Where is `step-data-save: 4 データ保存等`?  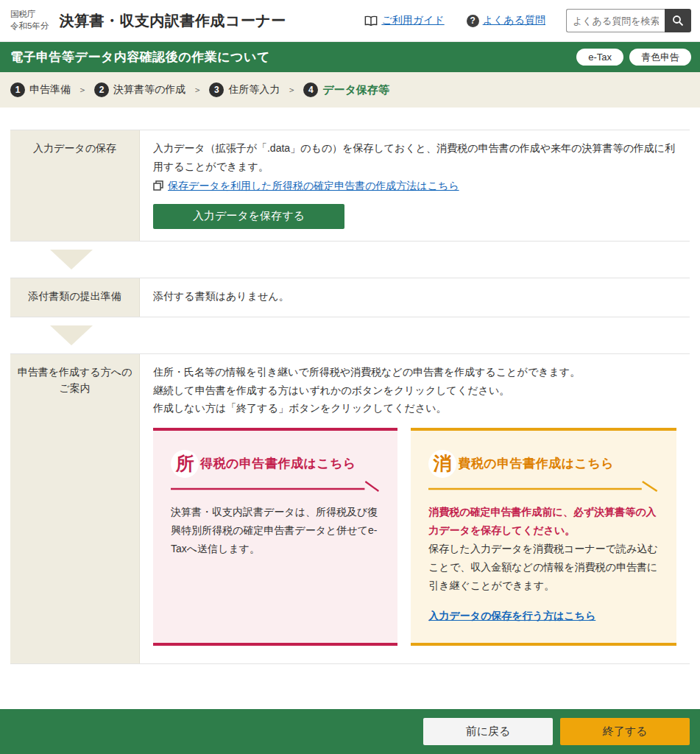 step-data-save: 4 データ保存等 is located at coordinates (346, 90).